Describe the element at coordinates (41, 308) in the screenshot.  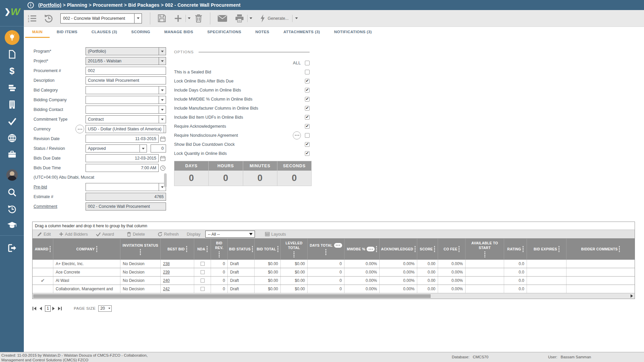
I see `previous-page-button` at that location.